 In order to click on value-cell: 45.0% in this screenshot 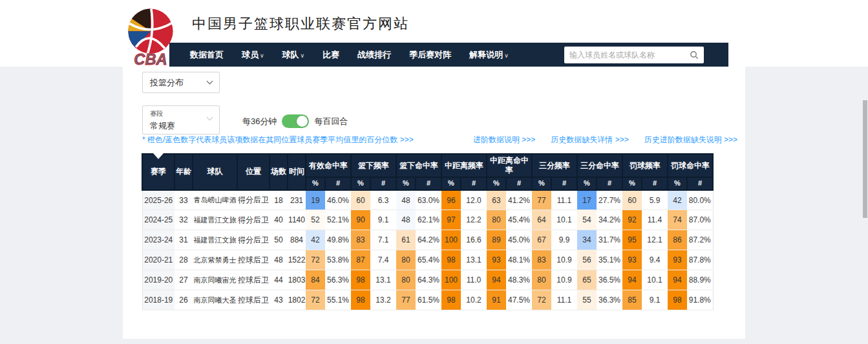, I will do `click(519, 241)`.